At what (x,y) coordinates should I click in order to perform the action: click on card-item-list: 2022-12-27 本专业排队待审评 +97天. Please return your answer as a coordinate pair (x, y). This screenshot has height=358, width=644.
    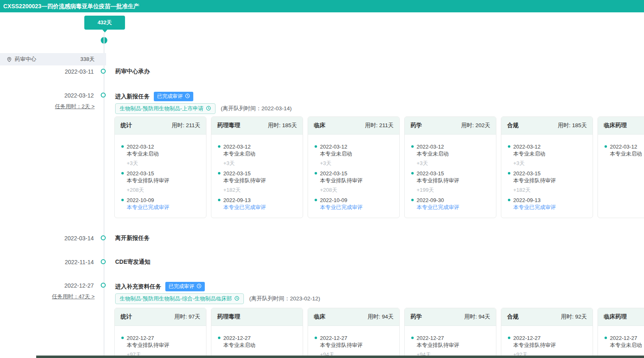
    Looking at the image, I should click on (160, 342).